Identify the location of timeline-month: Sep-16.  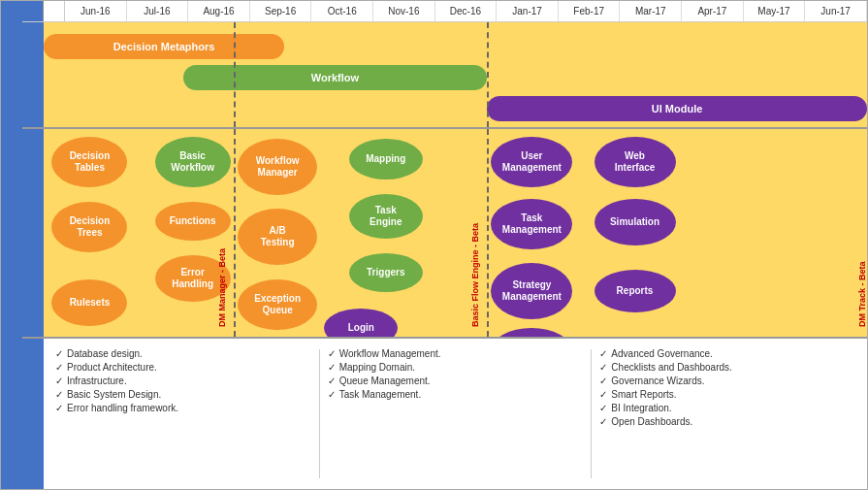
(281, 12).